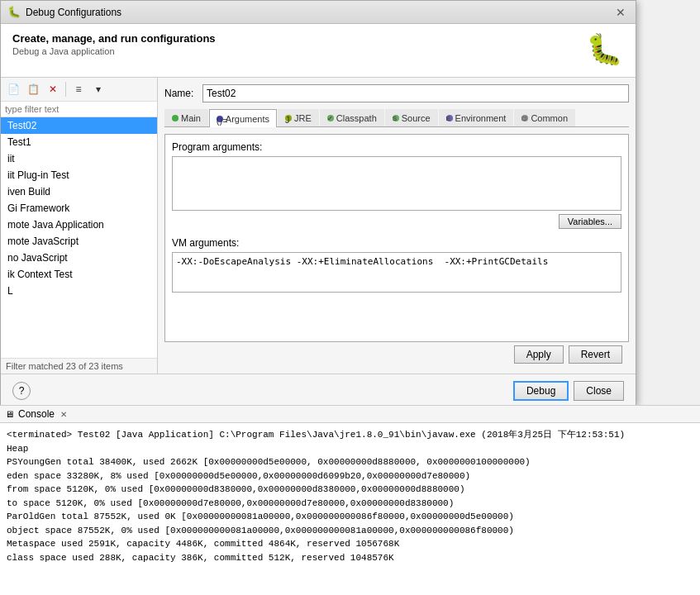  What do you see at coordinates (220, 119) in the screenshot?
I see `tab-arguments-icon: ()=` at bounding box center [220, 119].